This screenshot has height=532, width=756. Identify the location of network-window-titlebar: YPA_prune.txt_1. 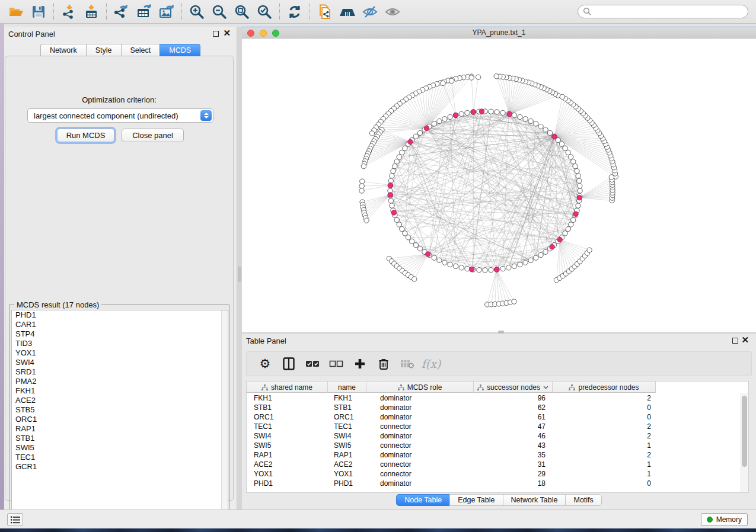
(499, 33).